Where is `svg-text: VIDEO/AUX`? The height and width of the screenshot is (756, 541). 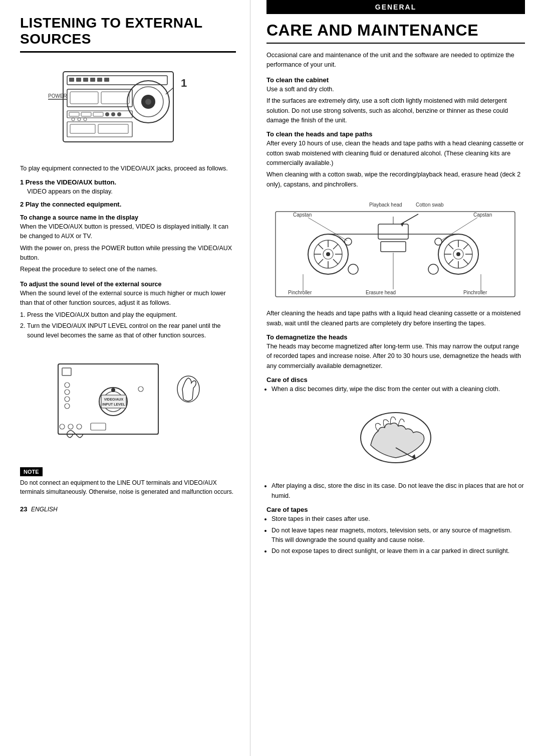 svg-text: VIDEO/AUX is located at coordinates (113, 399).